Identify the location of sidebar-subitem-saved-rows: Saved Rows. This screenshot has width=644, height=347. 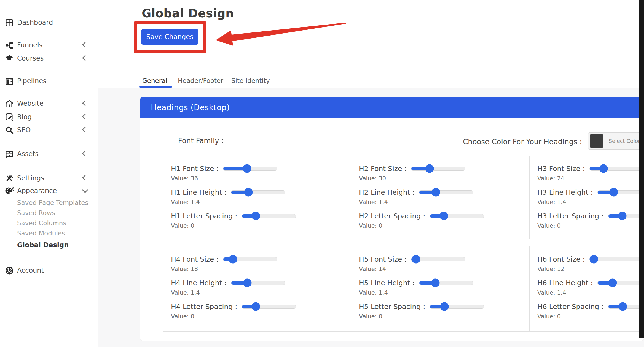
(36, 213).